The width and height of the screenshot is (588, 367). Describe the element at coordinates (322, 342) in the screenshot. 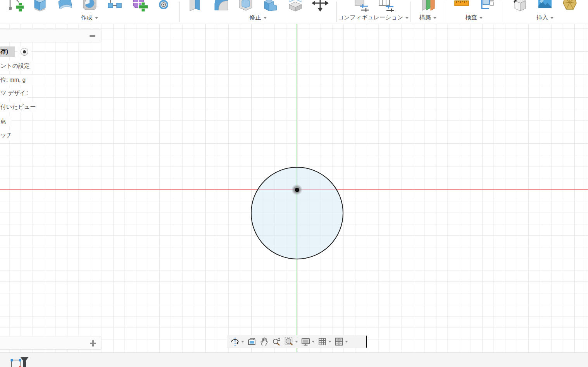

I see `grid-settings-button` at that location.